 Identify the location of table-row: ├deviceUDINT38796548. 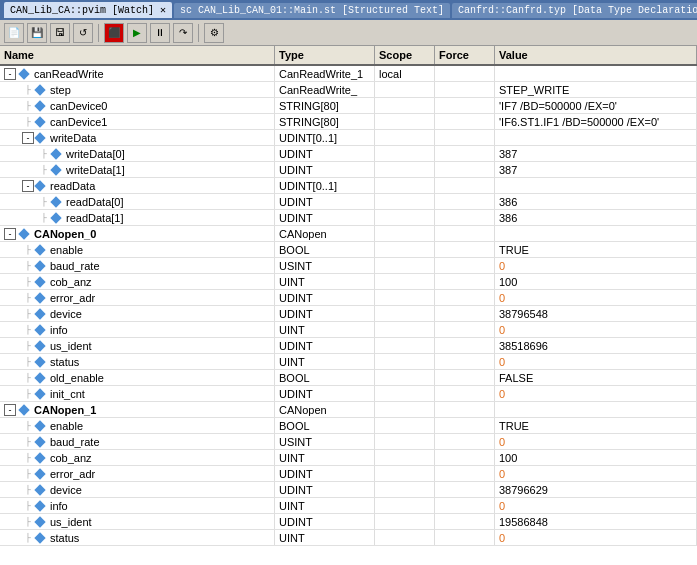
(348, 314).